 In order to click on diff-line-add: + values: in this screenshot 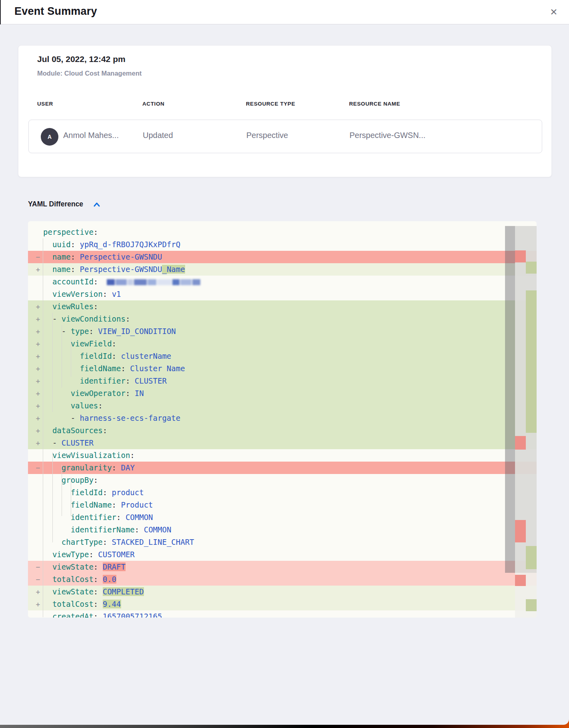, I will do `click(282, 406)`.